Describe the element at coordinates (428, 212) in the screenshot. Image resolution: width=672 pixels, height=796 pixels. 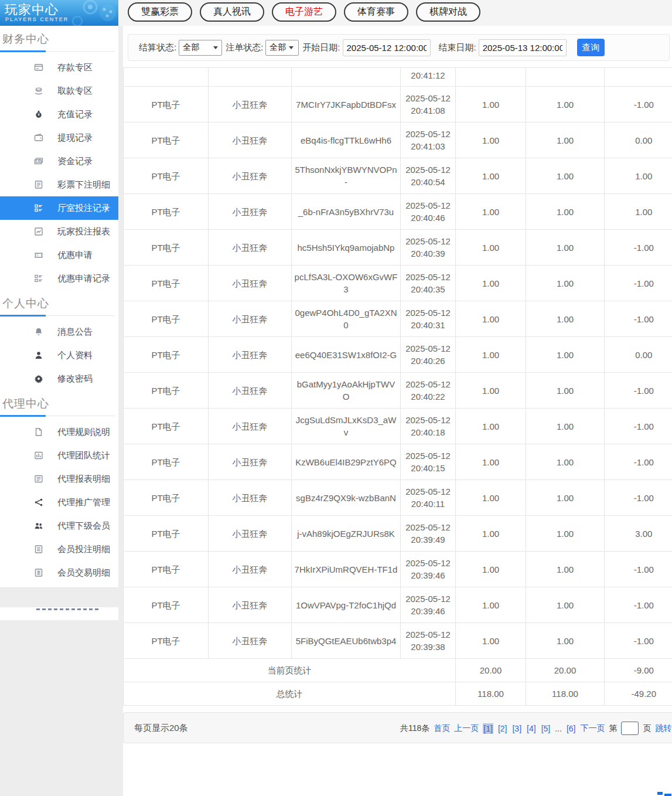
I see `cell-datetime: 2025-05-1220:40:46` at that location.